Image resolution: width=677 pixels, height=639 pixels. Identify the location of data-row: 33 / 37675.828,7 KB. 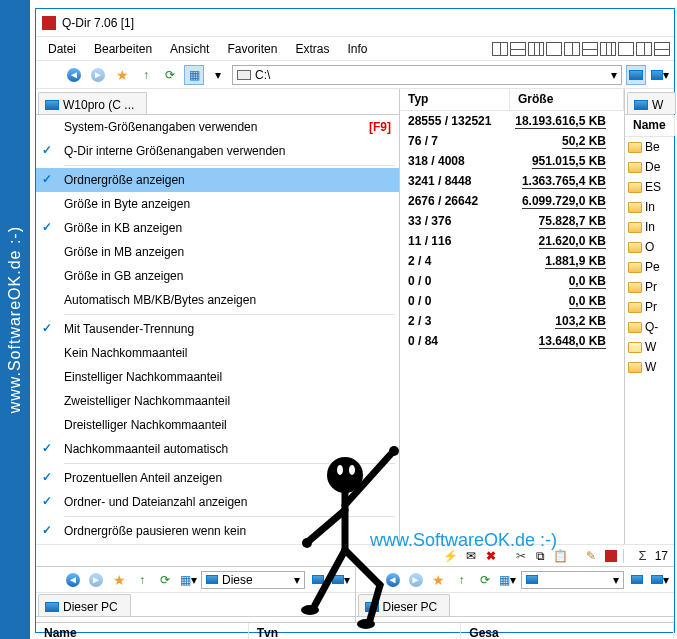
(512, 221).